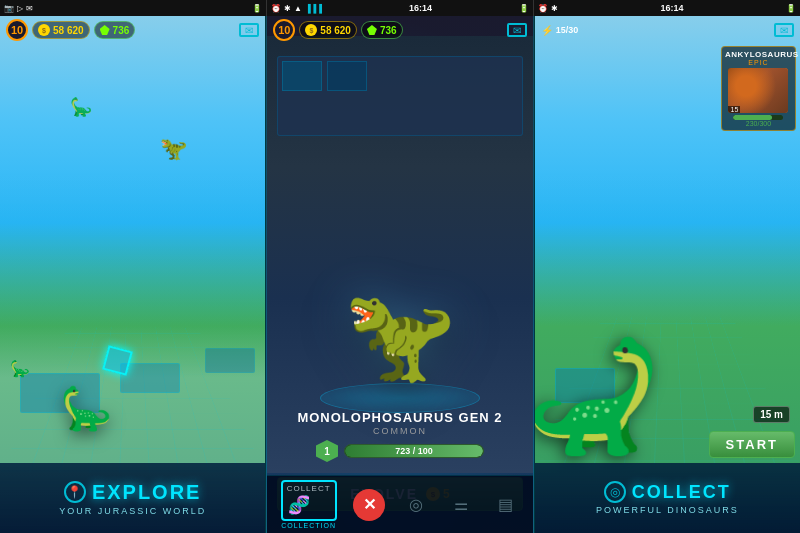  Describe the element at coordinates (400, 336) in the screenshot. I see `encounter-dinosaur: 🦖` at that location.